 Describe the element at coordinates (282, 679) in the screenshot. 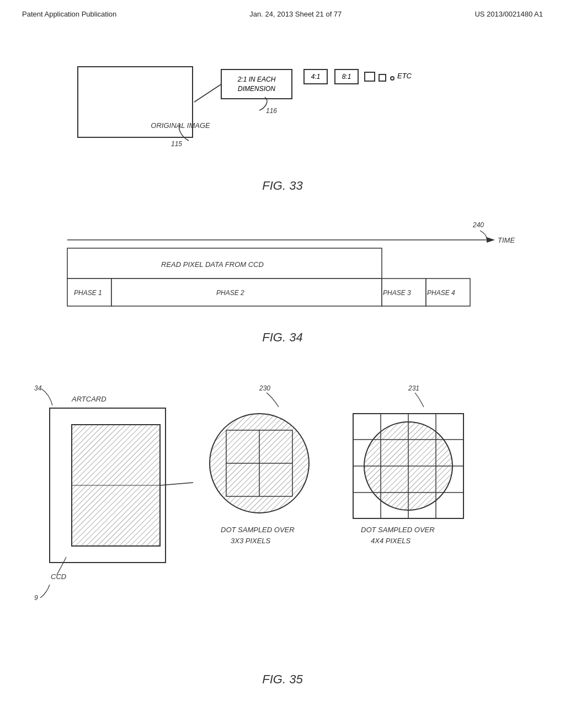

I see `fig35-caption: FIG. 35` at that location.